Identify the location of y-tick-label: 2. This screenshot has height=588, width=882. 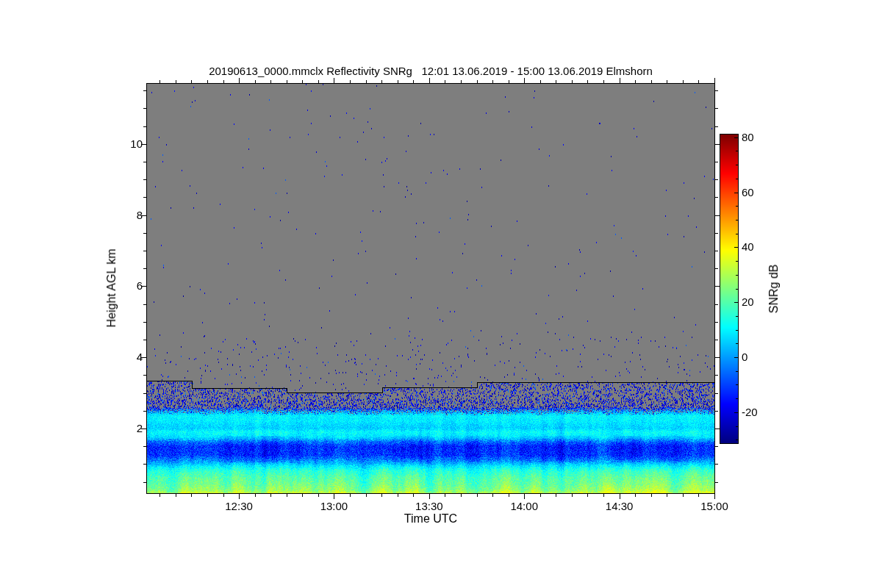
(126, 428).